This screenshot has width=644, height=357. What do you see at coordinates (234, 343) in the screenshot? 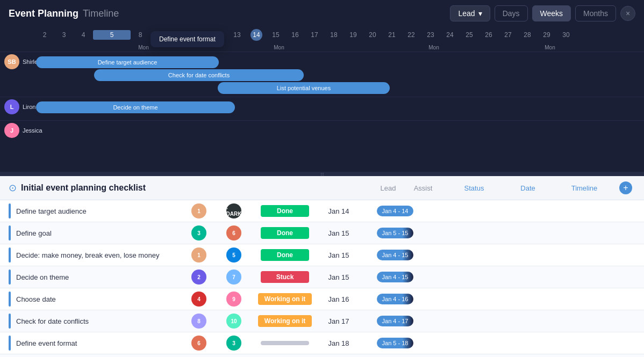
I see `task-assist-avatar: 3` at bounding box center [234, 343].